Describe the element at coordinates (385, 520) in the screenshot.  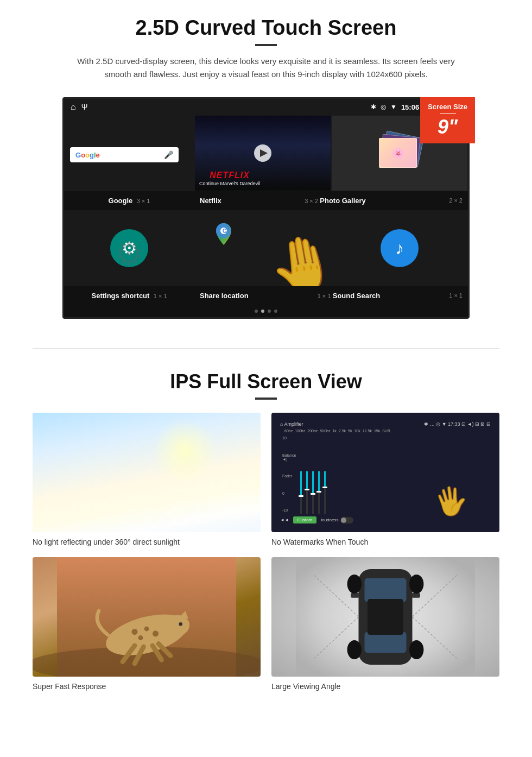
I see `amp-bottom: ◄◄ Custom loudness` at that location.